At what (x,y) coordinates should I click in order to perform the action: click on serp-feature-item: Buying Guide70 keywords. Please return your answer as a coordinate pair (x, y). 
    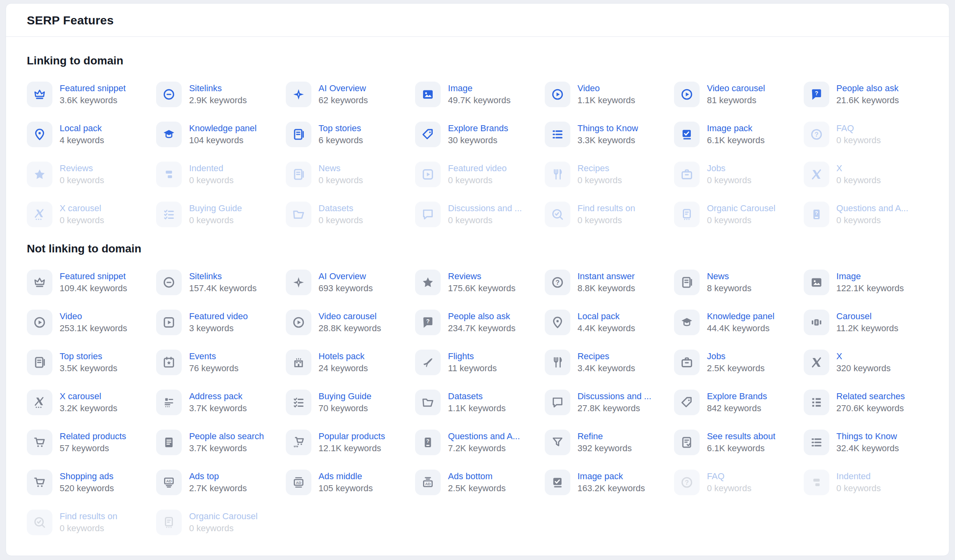
    Looking at the image, I should click on (348, 402).